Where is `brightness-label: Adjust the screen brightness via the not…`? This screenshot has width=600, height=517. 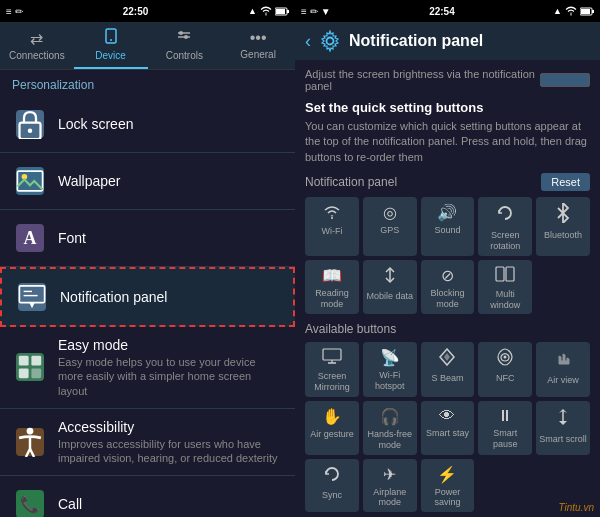
brightness-label: Adjust the screen brightness via the not… is located at coordinates (422, 80).